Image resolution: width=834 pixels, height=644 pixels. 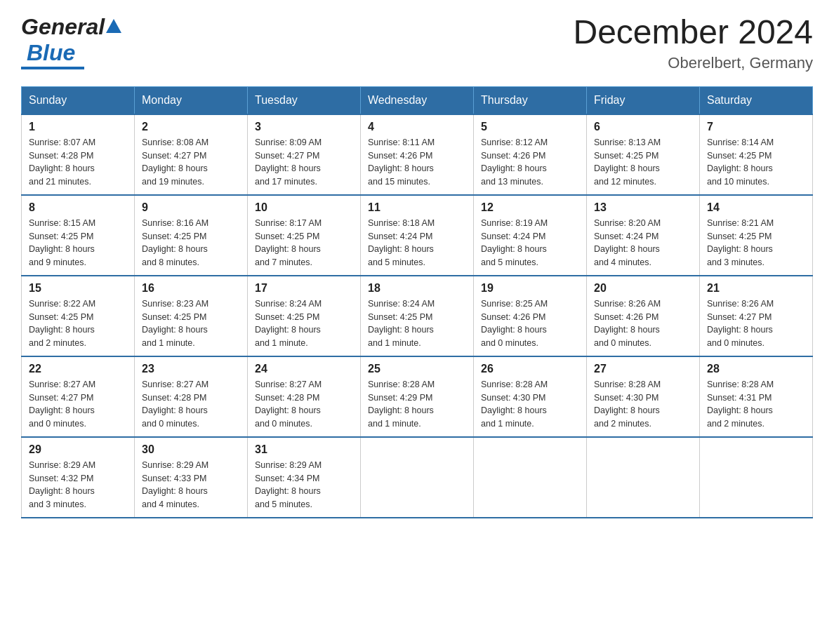 I want to click on day-number: 4, so click(x=417, y=127).